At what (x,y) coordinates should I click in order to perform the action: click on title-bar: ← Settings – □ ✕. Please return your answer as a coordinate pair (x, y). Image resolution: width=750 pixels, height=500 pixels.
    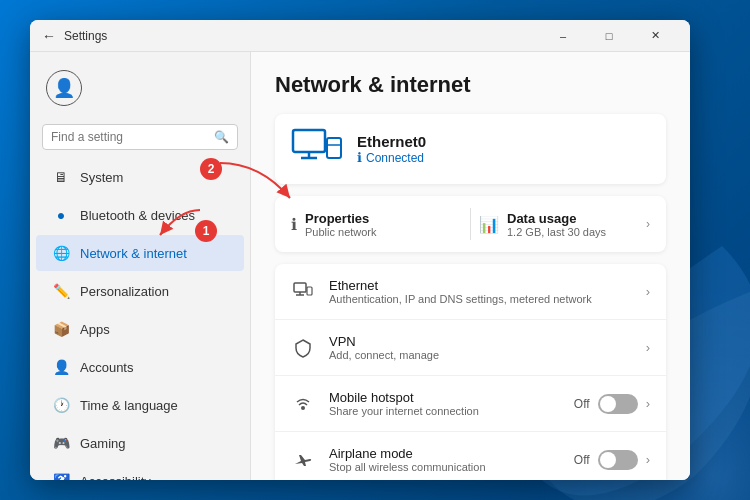
    Looking at the image, I should click on (360, 36).